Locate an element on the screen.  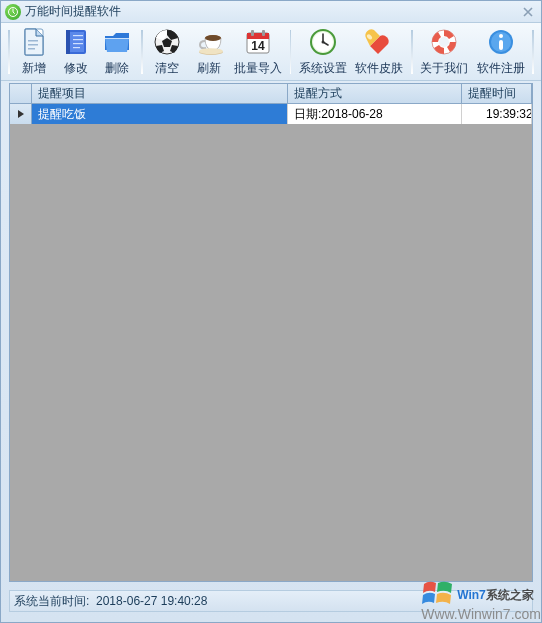
statusbar: 系统当前时间: 2018-06-27 19:40:28 is located at coordinates (271, 601).